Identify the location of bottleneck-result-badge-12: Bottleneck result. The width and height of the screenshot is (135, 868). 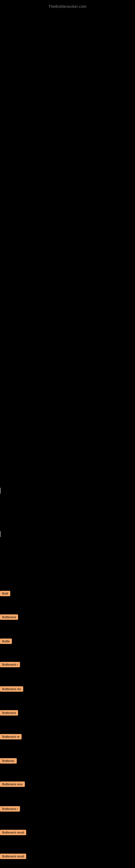
(13, 857).